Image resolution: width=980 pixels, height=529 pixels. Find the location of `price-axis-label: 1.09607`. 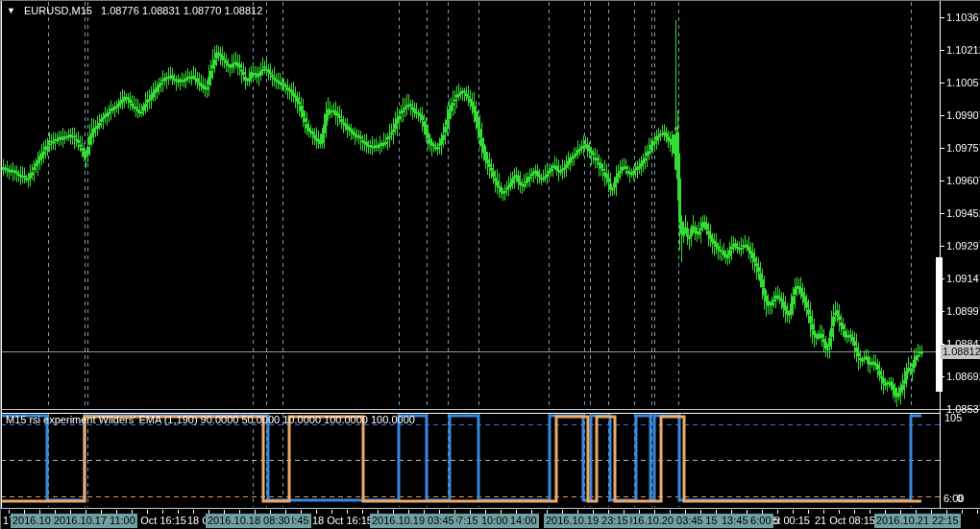

price-axis-label: 1.09607 is located at coordinates (963, 180).